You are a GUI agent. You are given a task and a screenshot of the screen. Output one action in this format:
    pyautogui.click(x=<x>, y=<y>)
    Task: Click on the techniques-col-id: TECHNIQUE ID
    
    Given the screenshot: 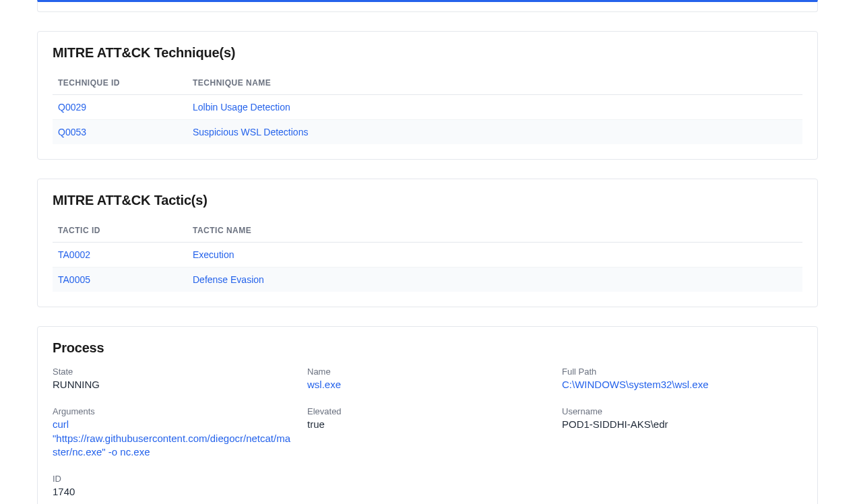 What is the action you would take?
    pyautogui.click(x=120, y=84)
    